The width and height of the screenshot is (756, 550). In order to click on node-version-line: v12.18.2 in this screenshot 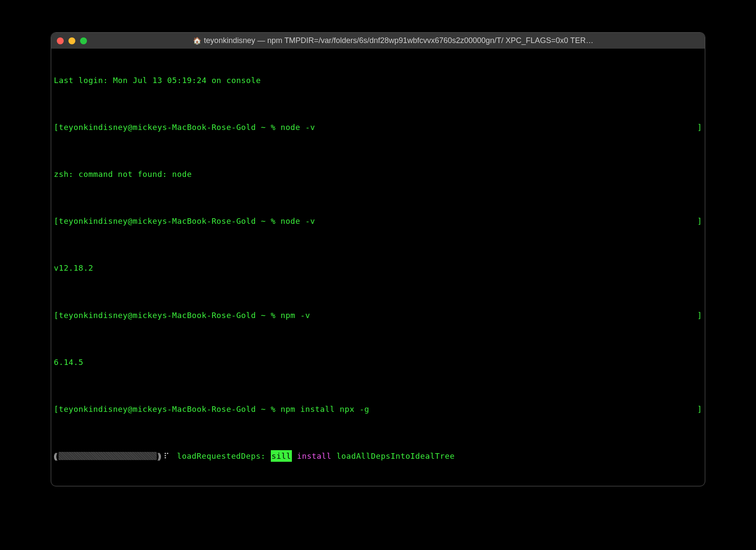, I will do `click(378, 268)`.